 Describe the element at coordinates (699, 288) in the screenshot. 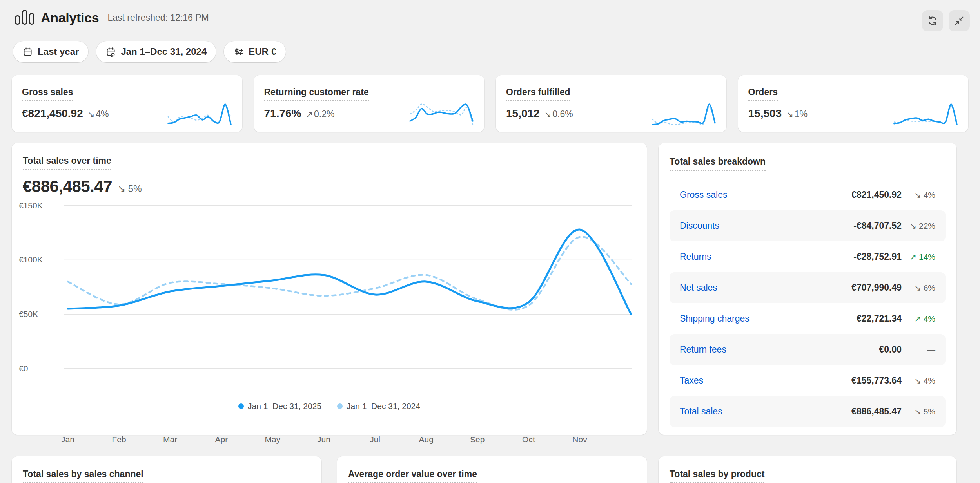

I see `breakdown-metric-link: Net sales` at that location.